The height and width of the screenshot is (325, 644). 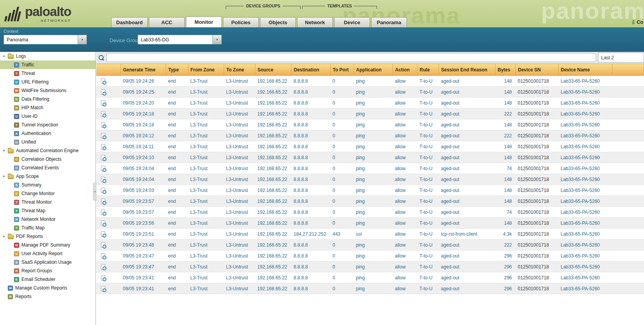 I want to click on sidebar-item-hip-match: HHIP Match, so click(x=48, y=108).